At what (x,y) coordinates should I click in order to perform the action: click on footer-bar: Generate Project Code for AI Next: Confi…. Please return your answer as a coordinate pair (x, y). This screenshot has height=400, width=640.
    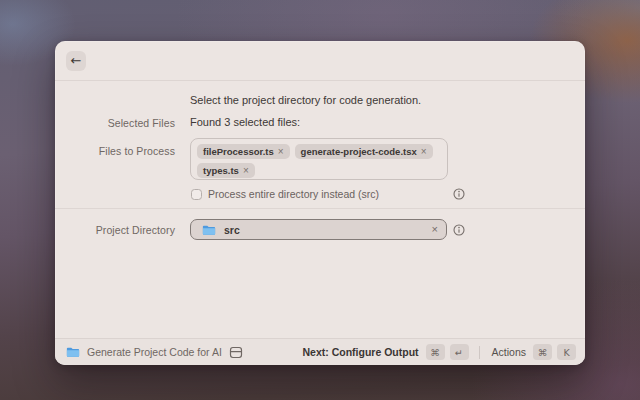
    Looking at the image, I should click on (320, 352).